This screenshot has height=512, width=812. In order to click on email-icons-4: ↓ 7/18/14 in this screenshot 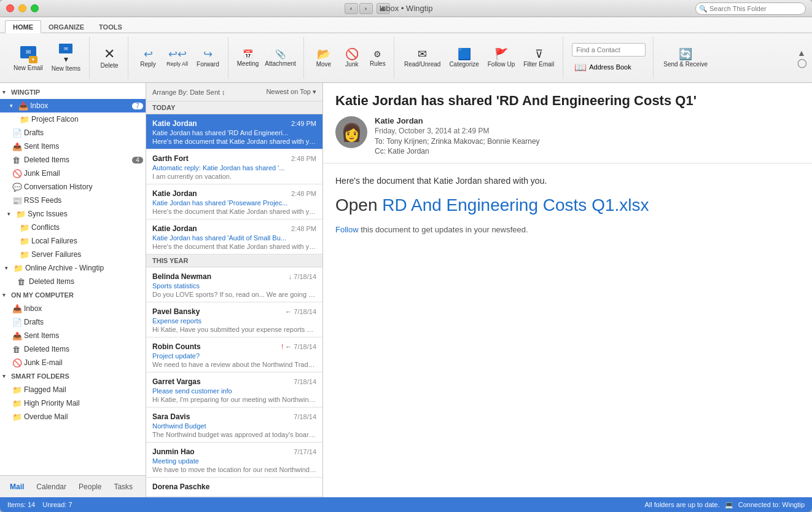, I will do `click(302, 277)`.